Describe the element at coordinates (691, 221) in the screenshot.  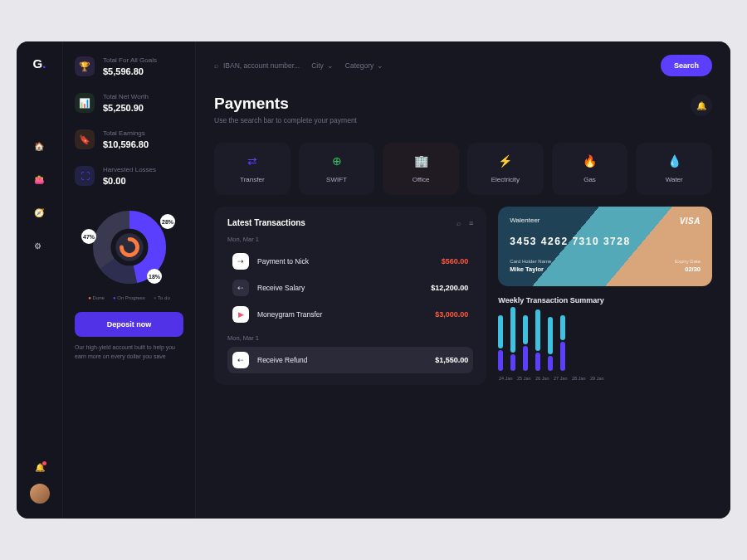
I see `card-brand: VISA` at that location.